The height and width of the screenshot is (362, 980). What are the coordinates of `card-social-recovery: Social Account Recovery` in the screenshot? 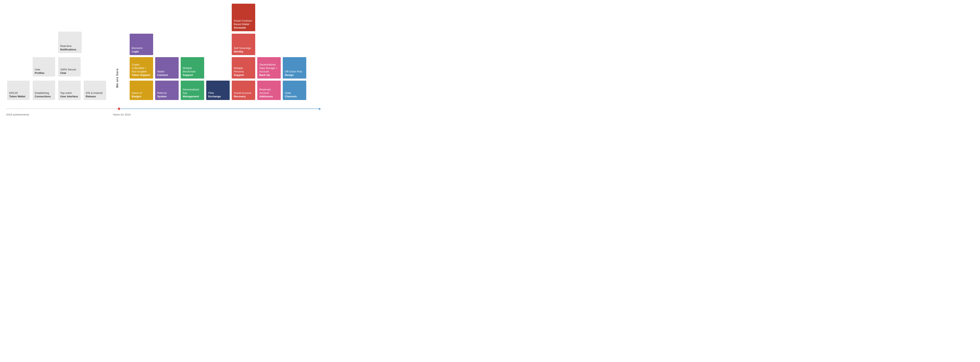 It's located at (243, 90).